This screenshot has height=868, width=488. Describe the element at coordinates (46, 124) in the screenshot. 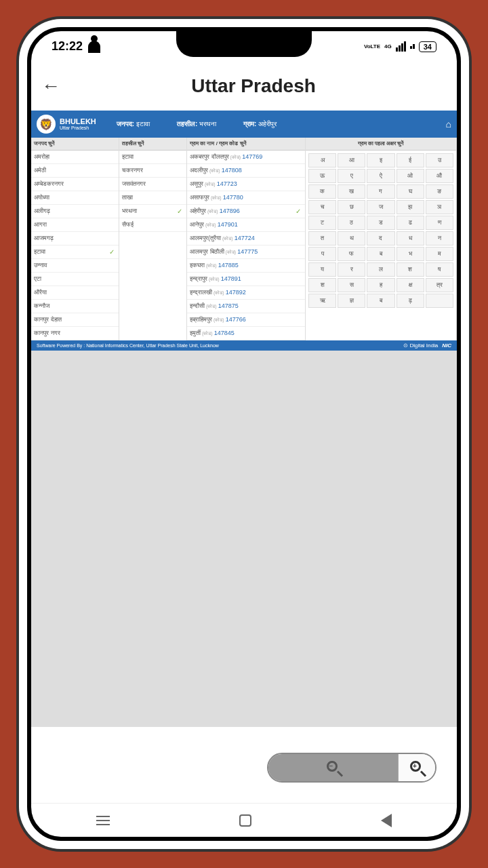

I see `state-logo: 🦁` at that location.